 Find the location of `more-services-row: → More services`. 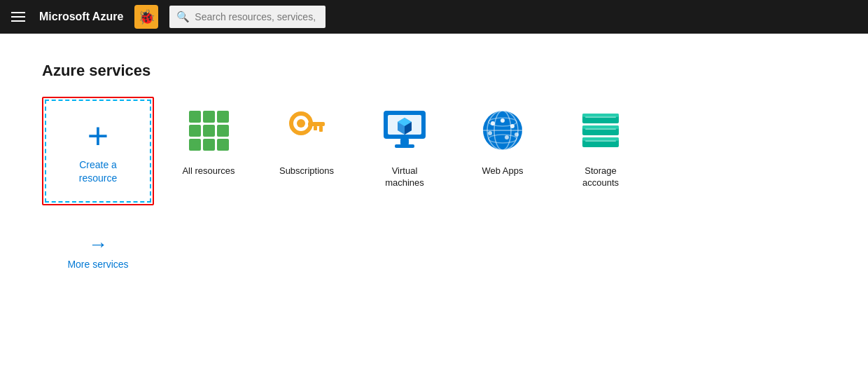

more-services-row: → More services is located at coordinates (98, 252).